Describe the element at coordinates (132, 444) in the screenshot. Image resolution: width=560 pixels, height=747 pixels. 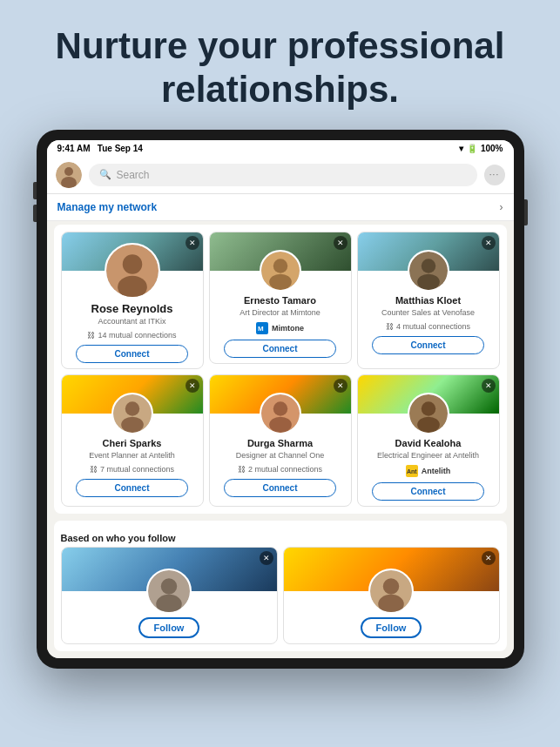
I see `name-cheri: Cheri Sparks` at that location.